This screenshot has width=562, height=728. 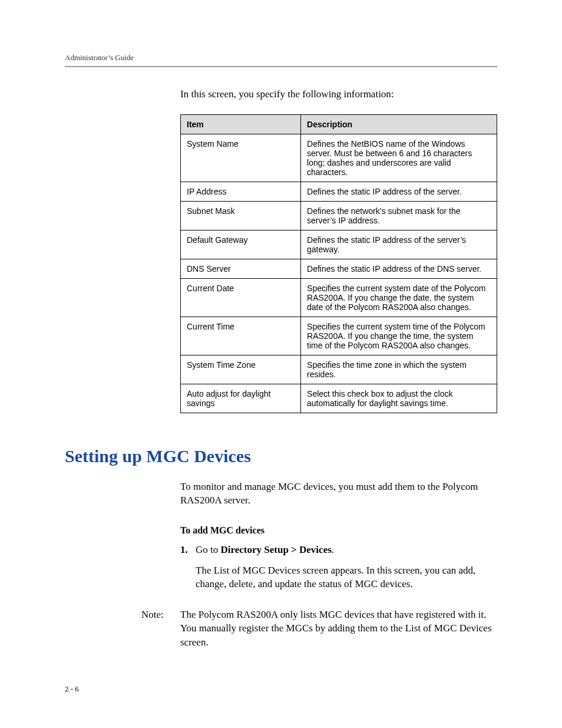 I want to click on running-header: Administrator’s Guide, so click(x=281, y=58).